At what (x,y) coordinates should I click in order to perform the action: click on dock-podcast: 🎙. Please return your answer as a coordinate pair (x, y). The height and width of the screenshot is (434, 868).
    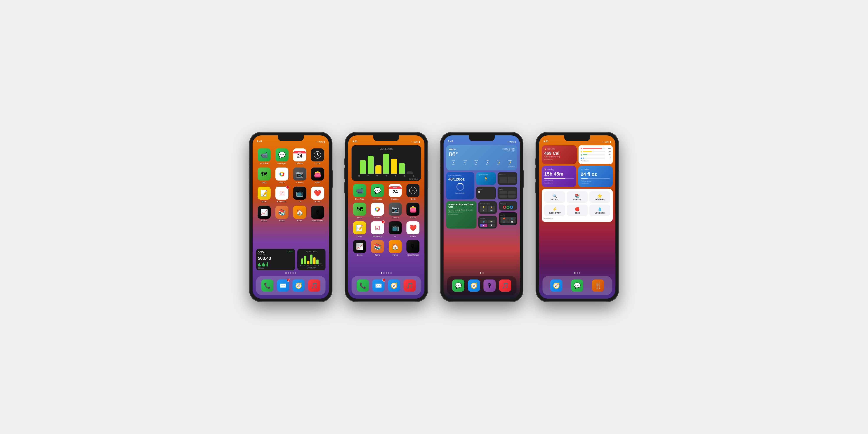
    Looking at the image, I should click on (490, 286).